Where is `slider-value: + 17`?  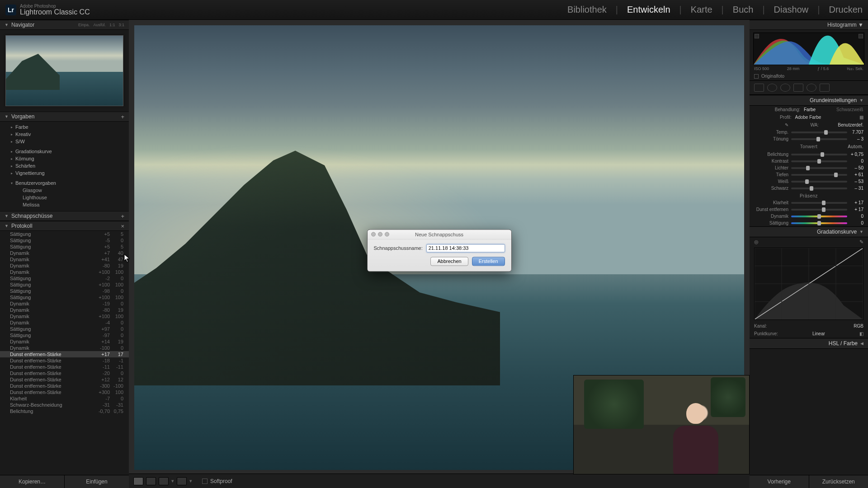
slider-value: + 17 is located at coordinates (855, 202).